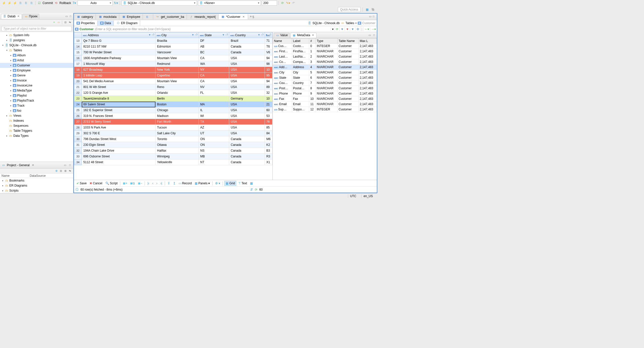 This screenshot has width=644, height=348. I want to click on row-number: 23, so click(78, 99).